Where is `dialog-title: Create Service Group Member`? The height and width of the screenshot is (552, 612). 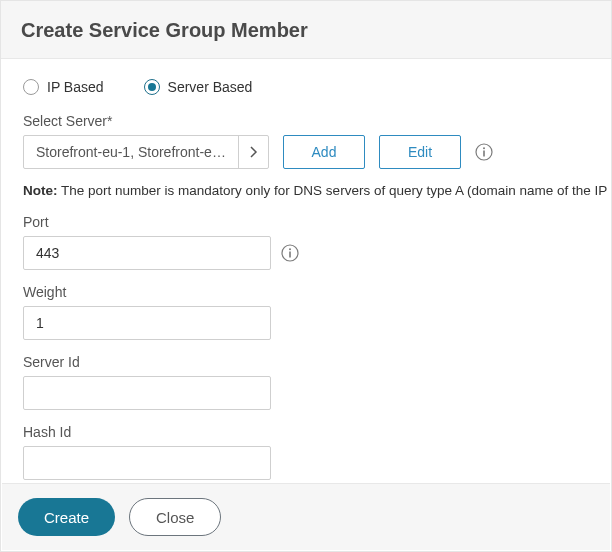 dialog-title: Create Service Group Member is located at coordinates (306, 30).